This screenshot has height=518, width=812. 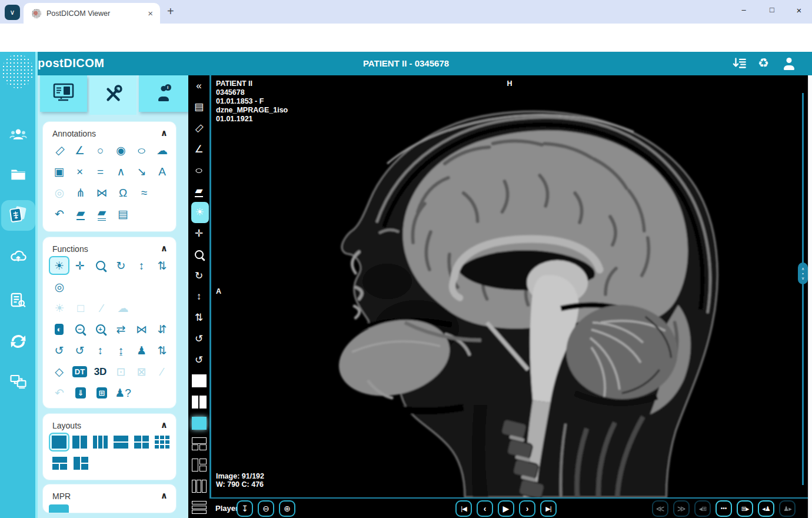 I want to click on play: ▶, so click(x=506, y=509).